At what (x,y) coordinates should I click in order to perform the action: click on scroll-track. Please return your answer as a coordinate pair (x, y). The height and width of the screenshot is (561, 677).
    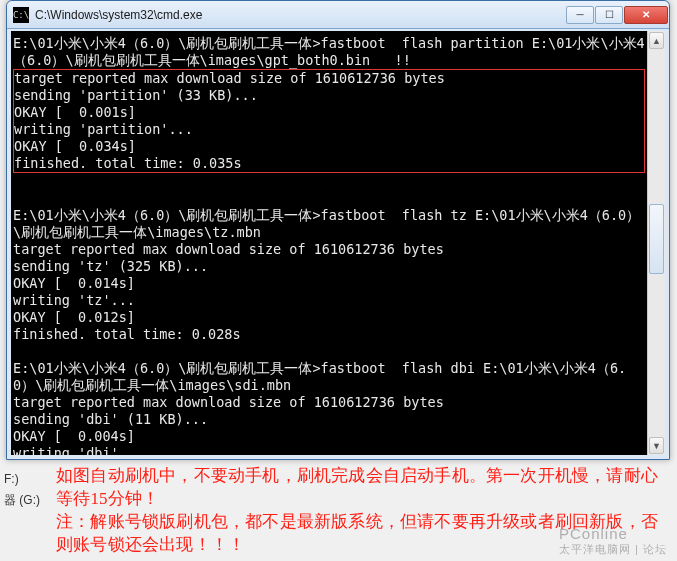
    Looking at the image, I should click on (656, 243).